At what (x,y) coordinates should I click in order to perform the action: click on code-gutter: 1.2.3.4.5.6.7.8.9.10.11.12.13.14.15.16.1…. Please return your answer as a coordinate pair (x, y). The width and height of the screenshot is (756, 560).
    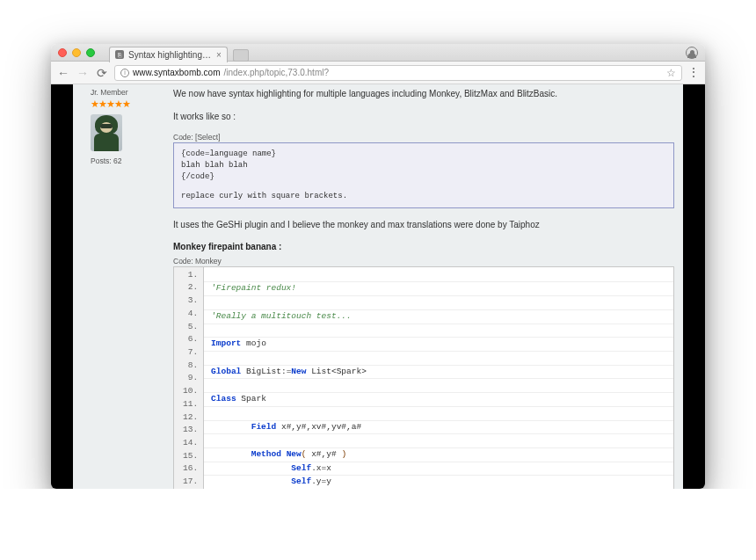
    Looking at the image, I should click on (189, 378).